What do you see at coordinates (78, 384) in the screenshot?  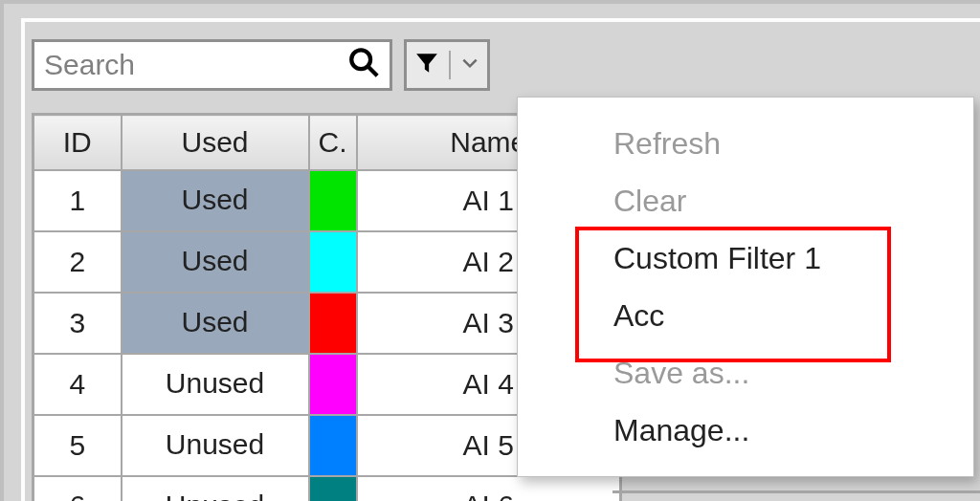 I see `cell-id: 4` at bounding box center [78, 384].